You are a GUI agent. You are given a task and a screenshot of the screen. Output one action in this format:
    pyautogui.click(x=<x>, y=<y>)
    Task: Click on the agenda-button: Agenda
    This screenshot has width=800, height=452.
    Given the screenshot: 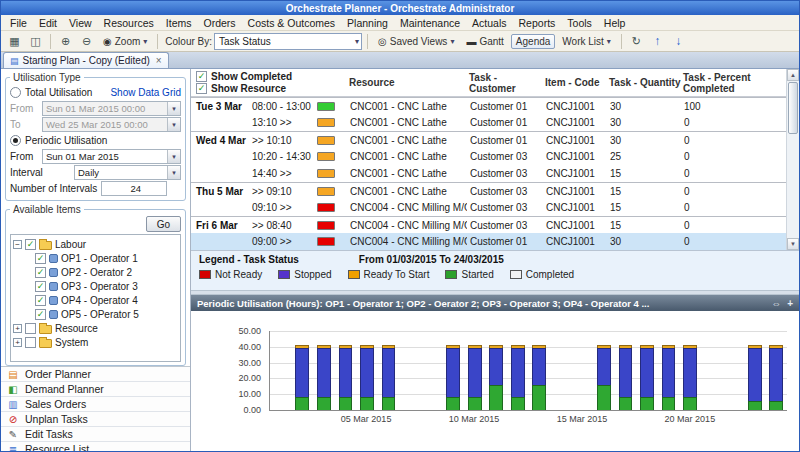 What is the action you would take?
    pyautogui.click(x=533, y=42)
    